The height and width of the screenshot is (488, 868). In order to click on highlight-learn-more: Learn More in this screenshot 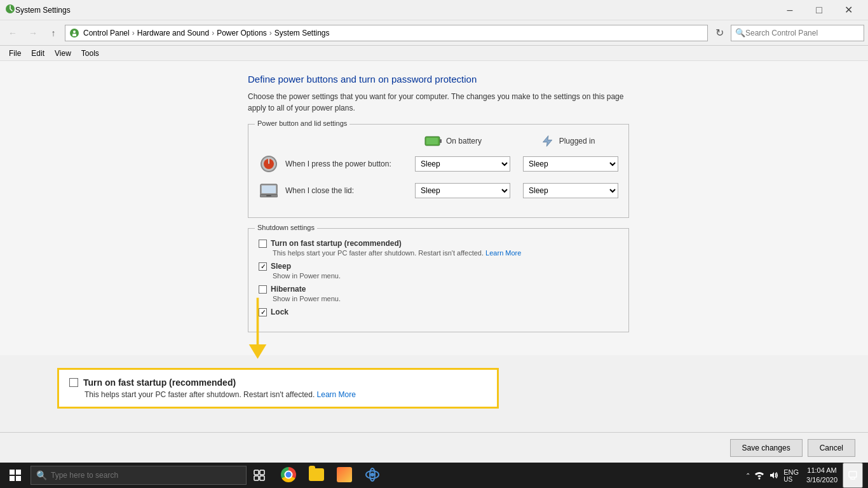, I will do `click(337, 395)`.